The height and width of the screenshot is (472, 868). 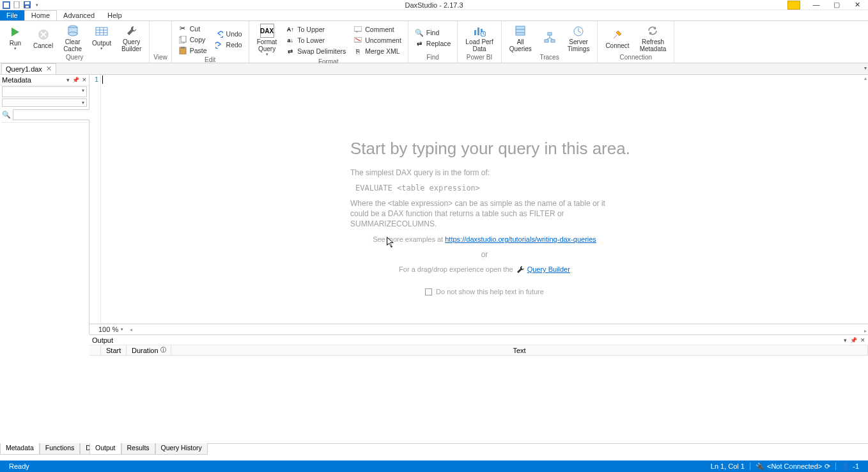 I want to click on output-col-text: Text, so click(x=520, y=350).